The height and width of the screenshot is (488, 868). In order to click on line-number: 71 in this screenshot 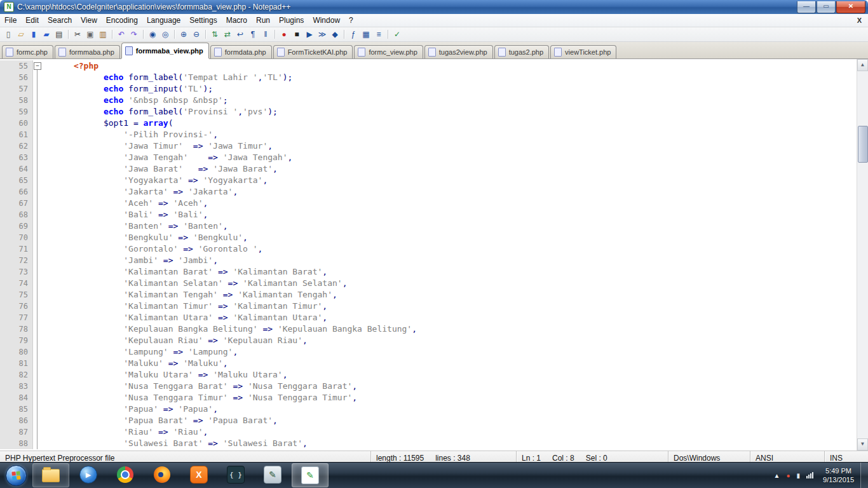, I will do `click(17, 249)`.